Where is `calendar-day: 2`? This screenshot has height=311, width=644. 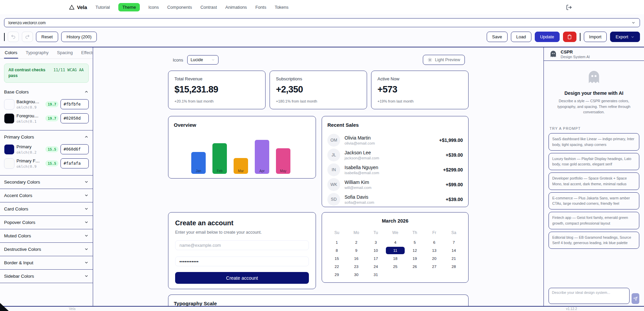 calendar-day: 2 is located at coordinates (356, 242).